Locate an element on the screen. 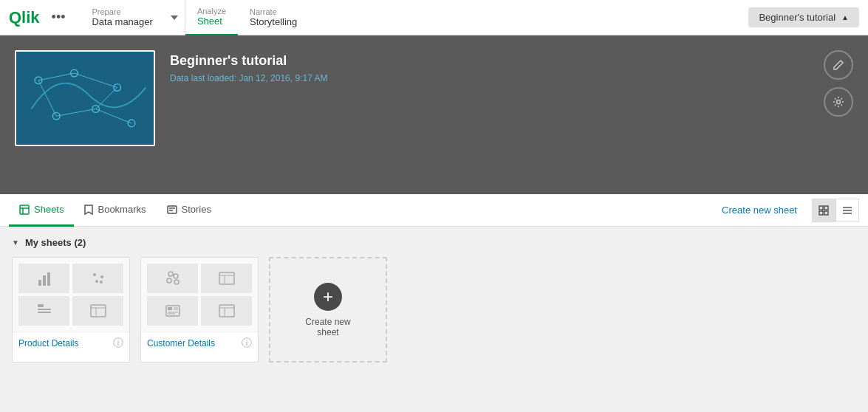 The width and height of the screenshot is (868, 412). nav-prepare-top: Prepare is located at coordinates (122, 12).